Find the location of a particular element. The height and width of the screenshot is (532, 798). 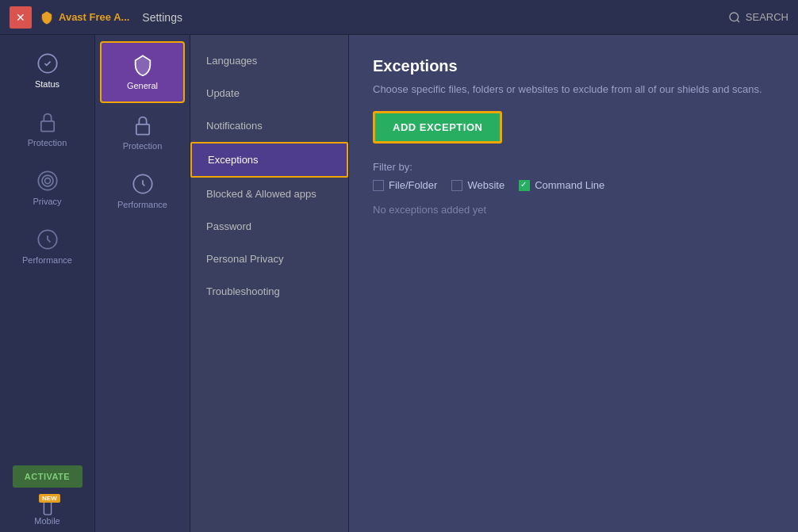

menu-item-troubleshooting: Troubleshooting is located at coordinates (270, 292).